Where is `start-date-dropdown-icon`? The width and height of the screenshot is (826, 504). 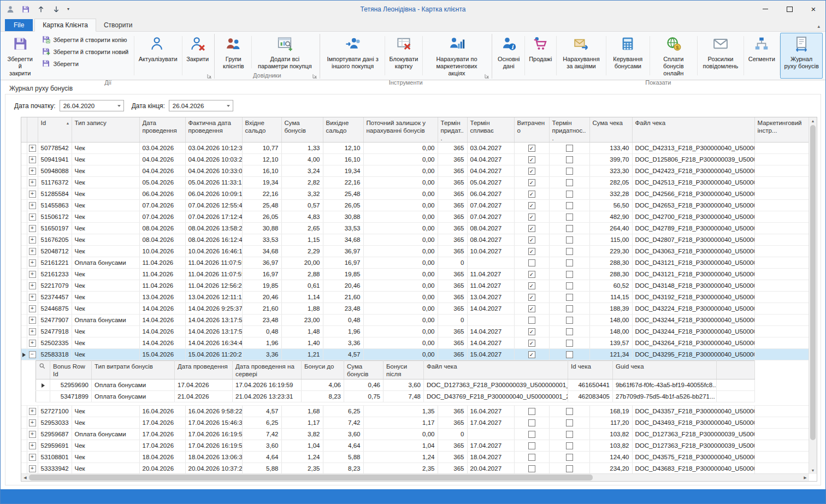 start-date-dropdown-icon is located at coordinates (119, 106).